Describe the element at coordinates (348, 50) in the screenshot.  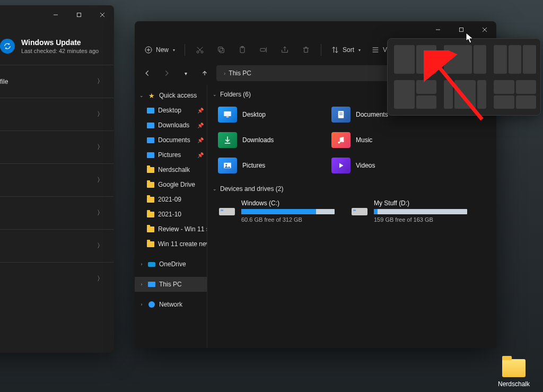
I see `sort-button-label: Sort` at that location.